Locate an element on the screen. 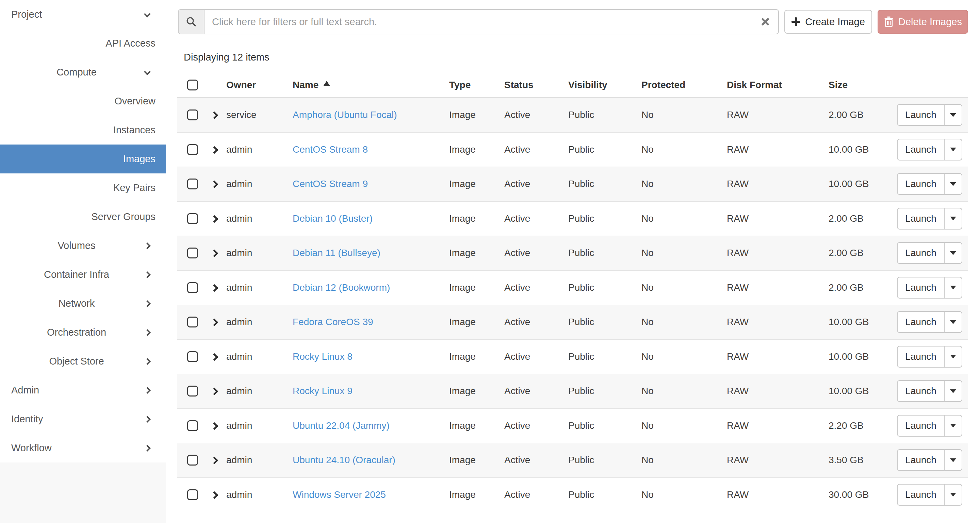  image-name-link: Windows Server 2025 is located at coordinates (339, 494).